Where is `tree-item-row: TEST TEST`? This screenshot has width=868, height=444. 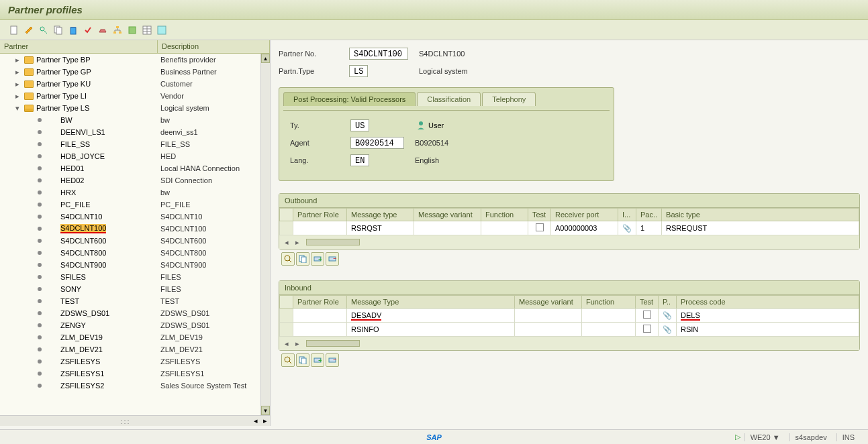 tree-item-row: TEST TEST is located at coordinates (130, 301).